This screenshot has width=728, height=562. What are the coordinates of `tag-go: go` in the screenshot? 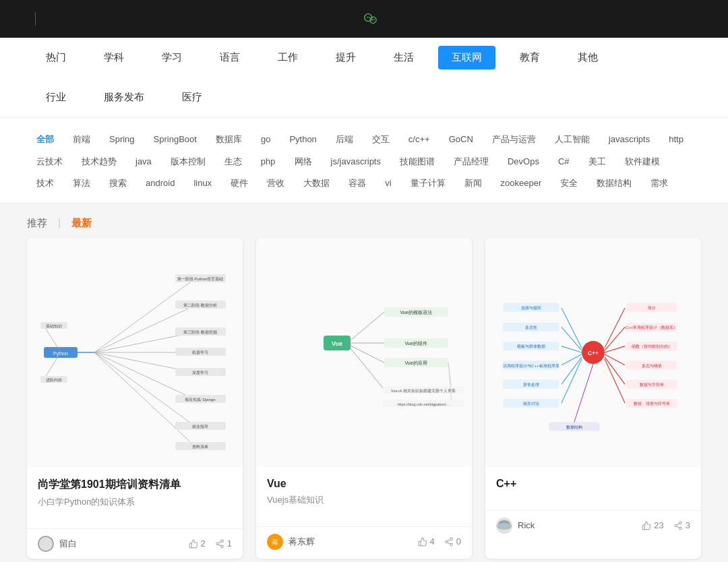 It's located at (266, 140).